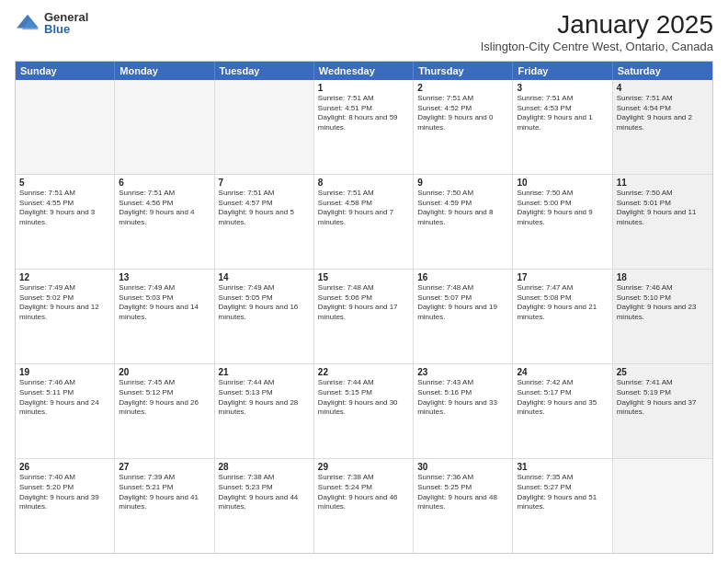 The image size is (728, 563). What do you see at coordinates (65, 506) in the screenshot?
I see `day-cell: 26Sunrise: 7:40 AMSunset: 5:20 PMDayligh…` at bounding box center [65, 506].